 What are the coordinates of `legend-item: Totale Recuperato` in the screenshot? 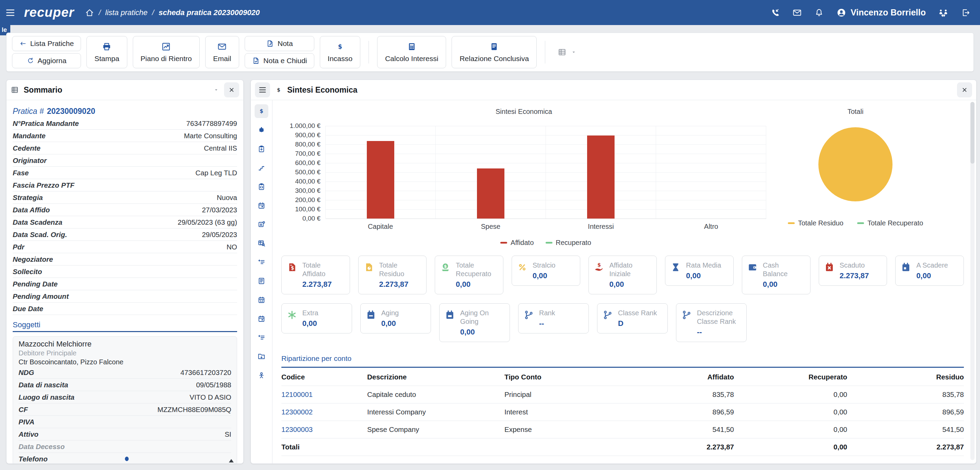 It's located at (890, 223).